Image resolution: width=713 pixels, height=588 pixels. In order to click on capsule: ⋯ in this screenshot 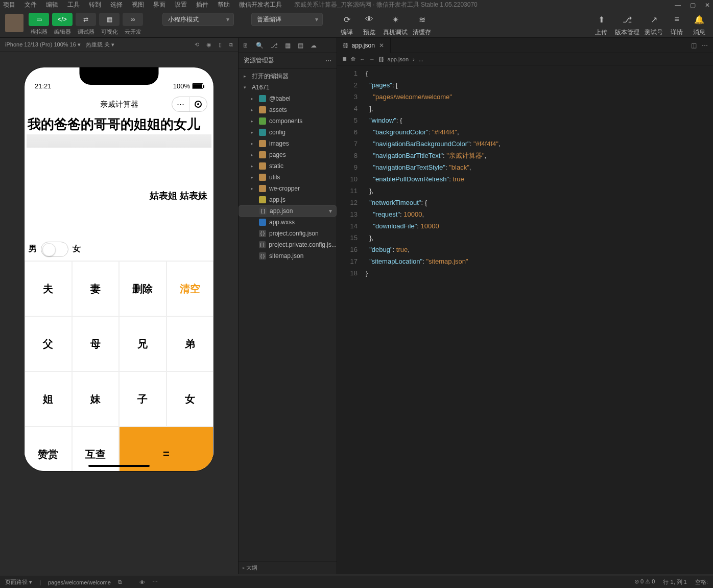, I will do `click(189, 104)`.